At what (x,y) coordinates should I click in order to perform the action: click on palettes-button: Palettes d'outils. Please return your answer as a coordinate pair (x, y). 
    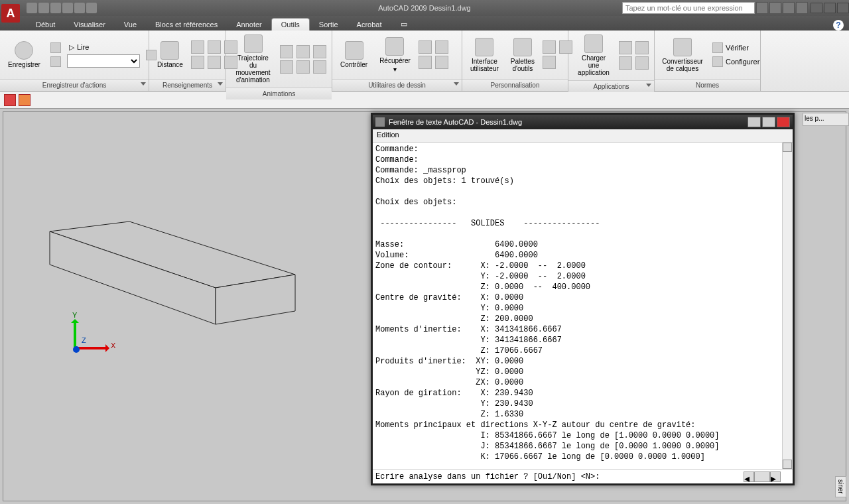
    Looking at the image, I should click on (523, 55).